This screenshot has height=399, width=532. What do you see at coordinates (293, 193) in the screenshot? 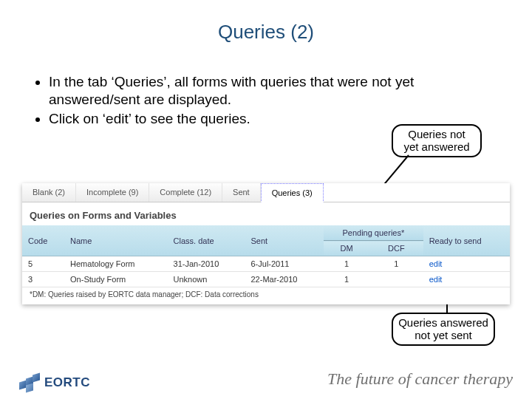
I see `tab-queries: Queries (3)` at bounding box center [293, 193].